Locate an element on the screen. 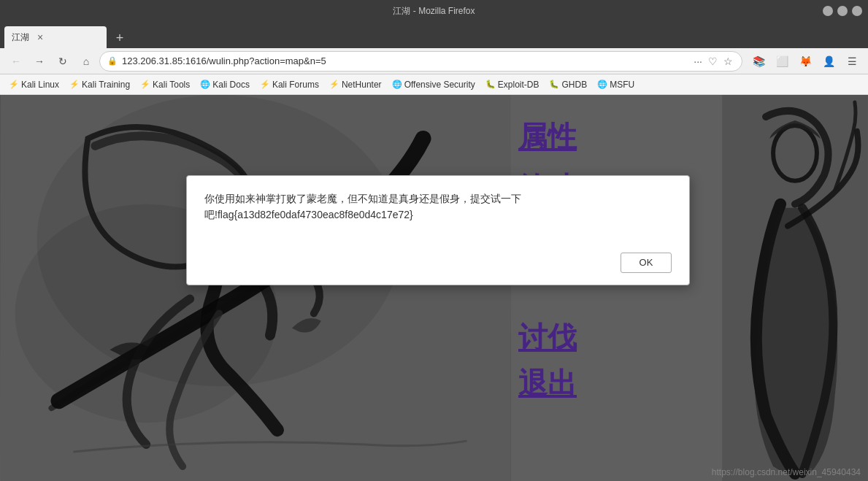 This screenshot has width=868, height=481. bookmark-kali-training-label: Kali Training is located at coordinates (106, 85).